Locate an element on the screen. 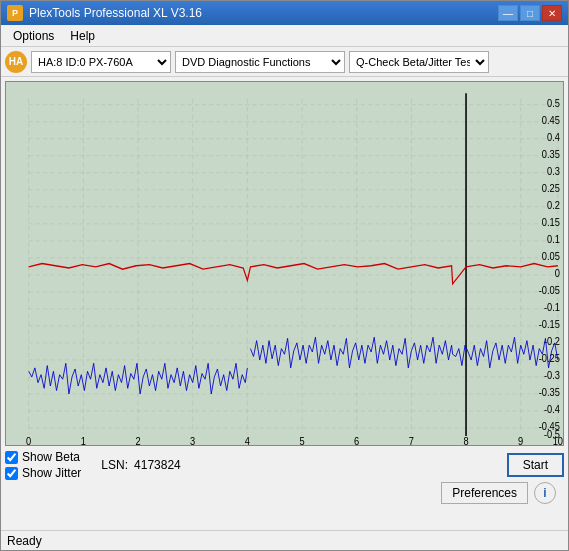  app-icon: P is located at coordinates (15, 13).